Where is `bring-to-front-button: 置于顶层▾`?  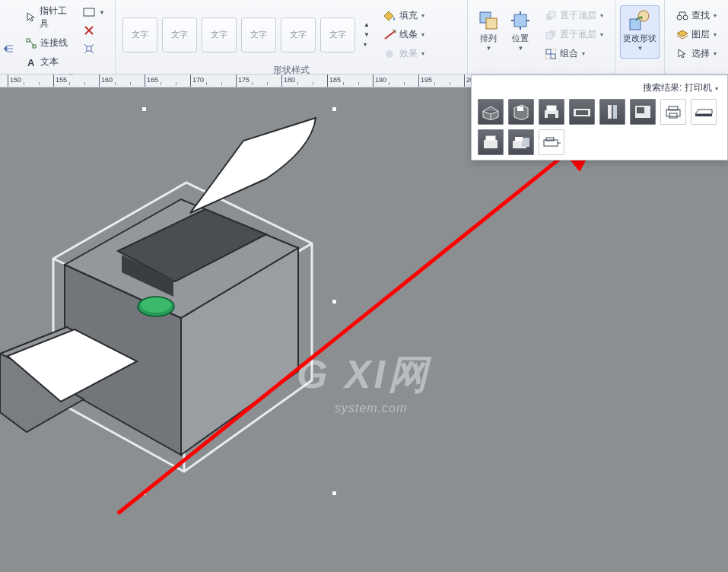
bring-to-front-button: 置于顶层▾ is located at coordinates (574, 15).